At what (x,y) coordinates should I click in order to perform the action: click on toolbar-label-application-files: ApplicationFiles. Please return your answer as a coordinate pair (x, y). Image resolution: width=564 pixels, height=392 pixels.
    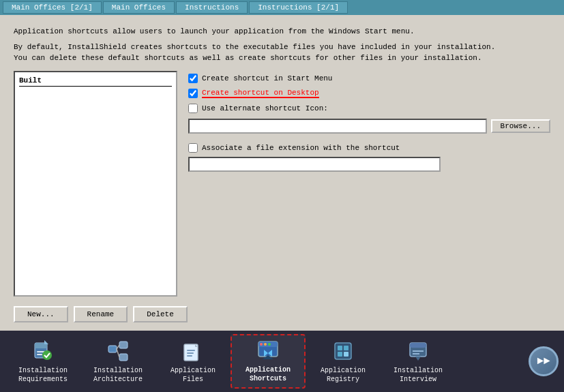
    Looking at the image, I should click on (193, 375).